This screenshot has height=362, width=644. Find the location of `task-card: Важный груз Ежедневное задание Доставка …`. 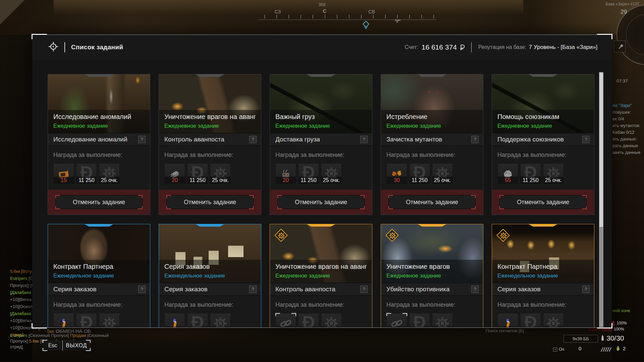

task-card: Важный груз Ежедневное задание Доставка … is located at coordinates (321, 144).